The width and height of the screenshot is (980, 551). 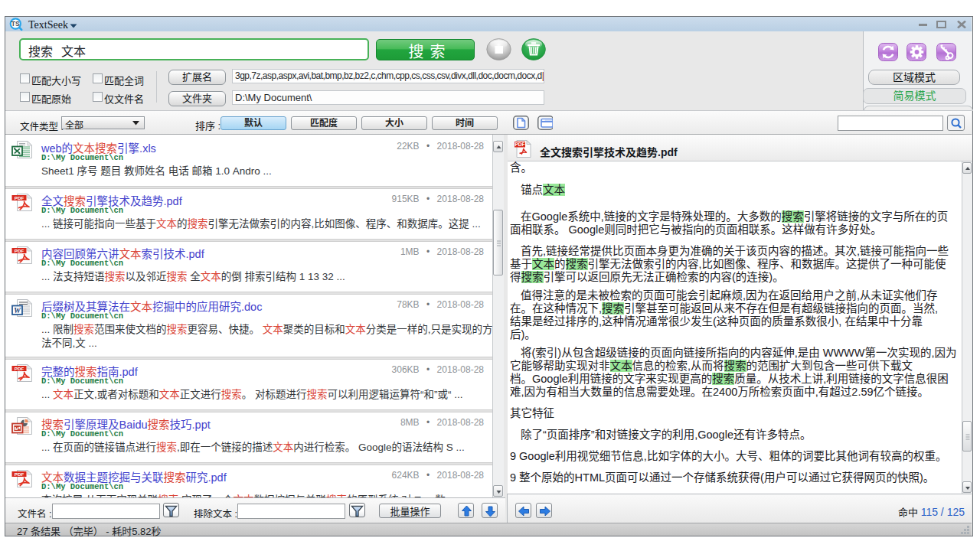 I want to click on svg-text: W, so click(x=18, y=311).